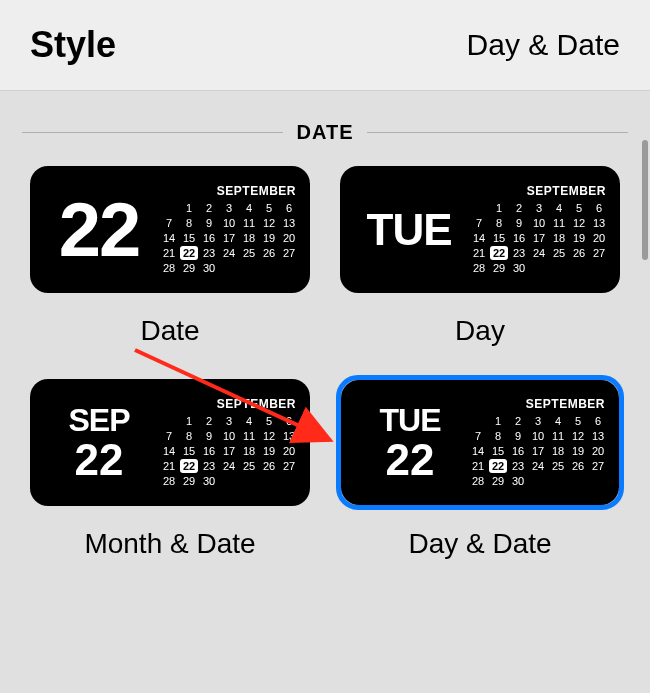 The image size is (650, 693). Describe the element at coordinates (480, 544) in the screenshot. I see `option-label: Day & Date` at that location.